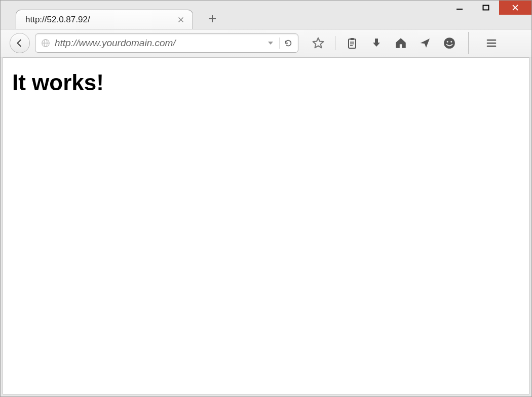 This screenshot has height=397, width=532. What do you see at coordinates (449, 43) in the screenshot?
I see `feedback-button` at bounding box center [449, 43].